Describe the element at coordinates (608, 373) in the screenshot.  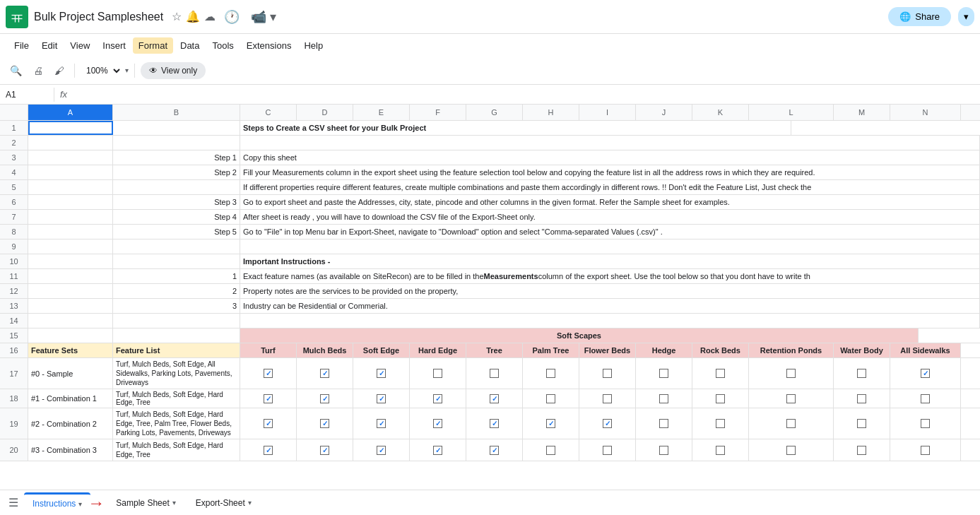
I see `checkbox-i17` at that location.